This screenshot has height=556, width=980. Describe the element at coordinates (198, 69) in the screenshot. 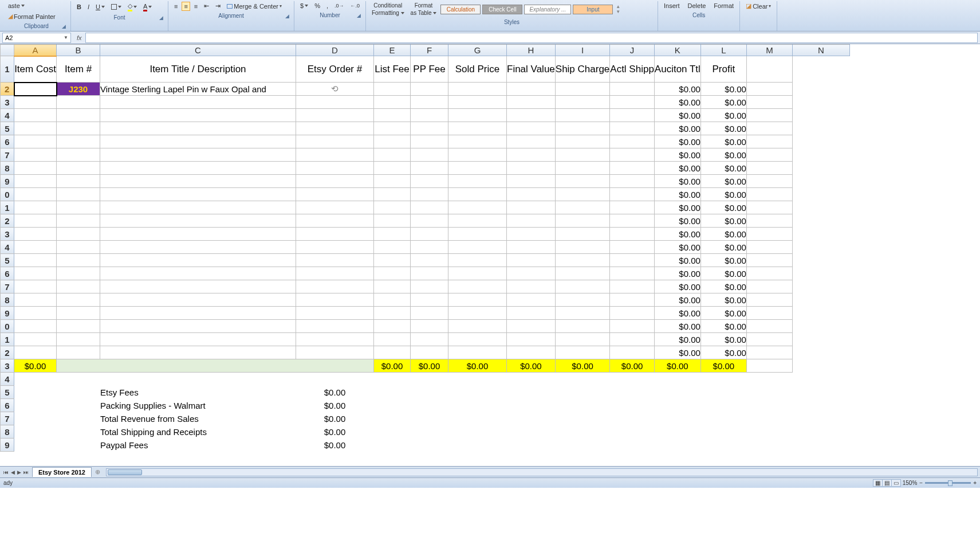

I see `cell: Item Title / Description` at that location.